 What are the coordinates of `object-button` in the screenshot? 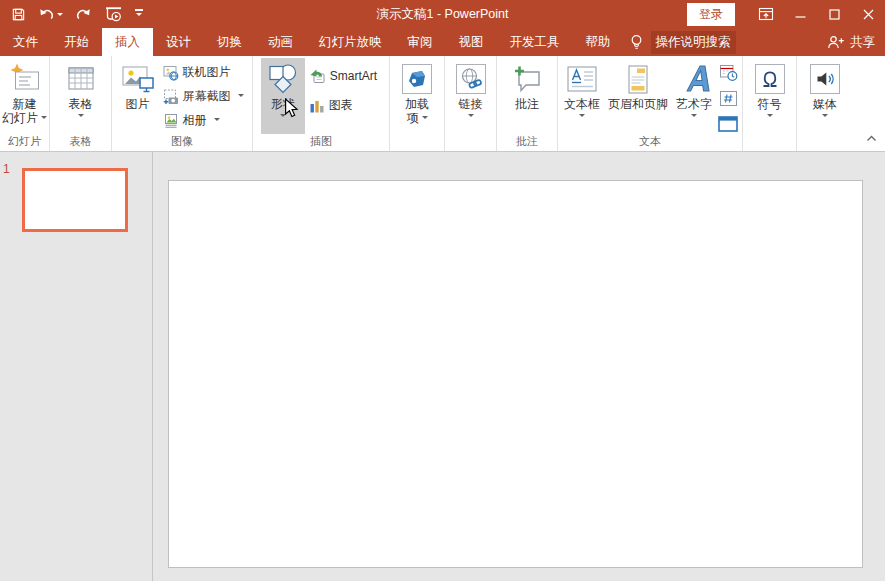 It's located at (728, 124).